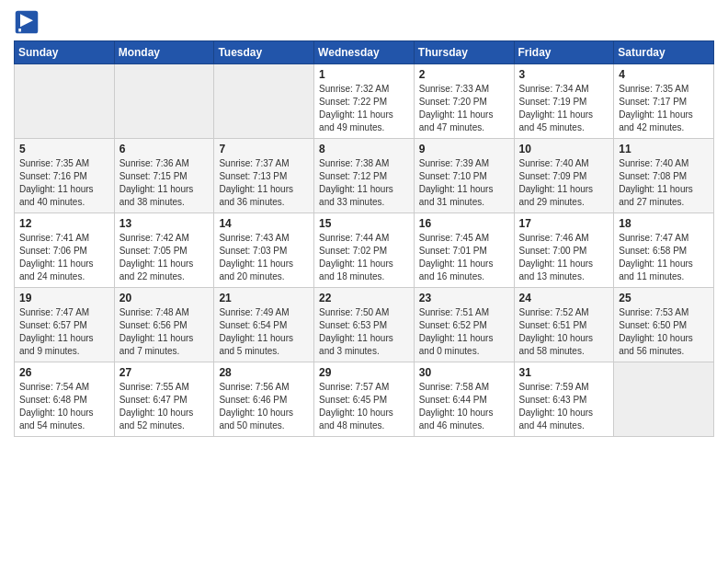 The image size is (728, 563). What do you see at coordinates (264, 224) in the screenshot?
I see `day-number: 14` at bounding box center [264, 224].